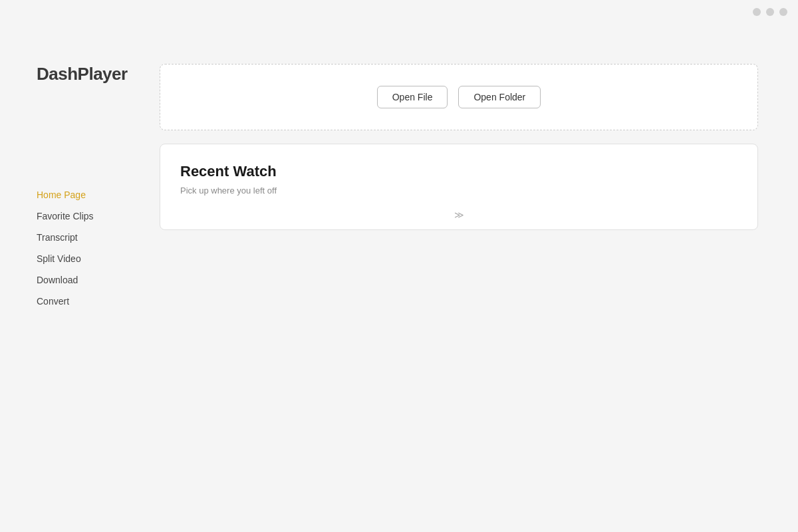 The image size is (798, 532). Describe the element at coordinates (459, 172) in the screenshot. I see `recent-watch-title: Recent Watch` at that location.